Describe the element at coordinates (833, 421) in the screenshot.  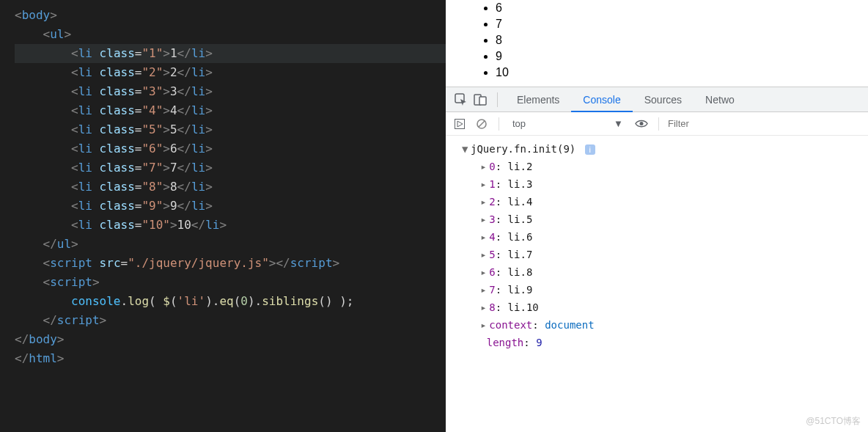
I see `watermark: @51CTO博客` at that location.